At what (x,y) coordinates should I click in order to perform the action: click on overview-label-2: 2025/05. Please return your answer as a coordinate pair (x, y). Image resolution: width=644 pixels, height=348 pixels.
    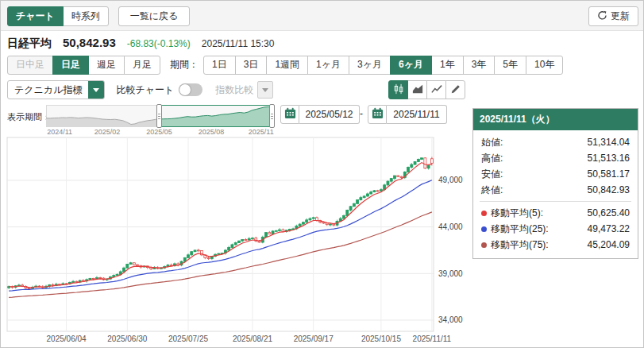
    Looking at the image, I should click on (159, 132).